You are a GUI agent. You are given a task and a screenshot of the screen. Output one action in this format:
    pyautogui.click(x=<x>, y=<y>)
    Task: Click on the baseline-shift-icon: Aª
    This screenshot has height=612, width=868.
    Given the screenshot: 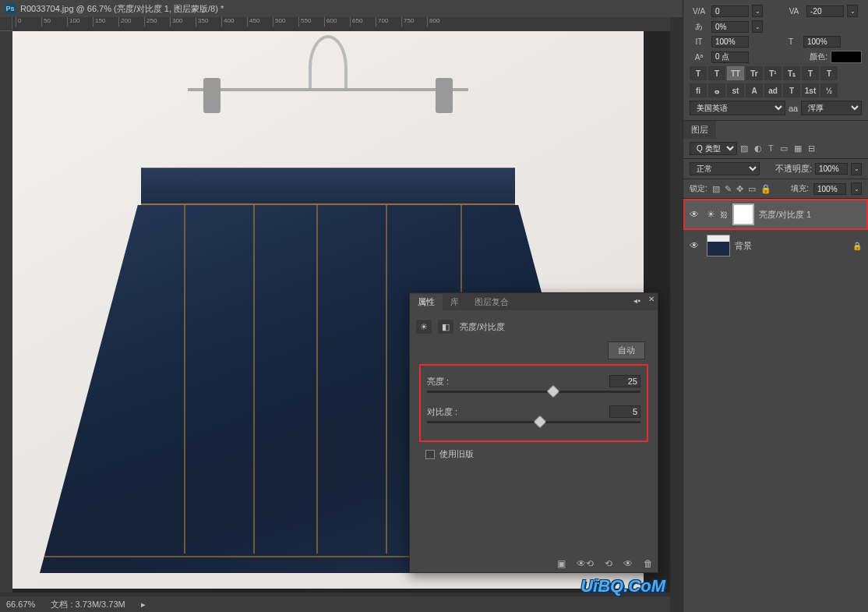 What is the action you would take?
    pyautogui.click(x=699, y=58)
    